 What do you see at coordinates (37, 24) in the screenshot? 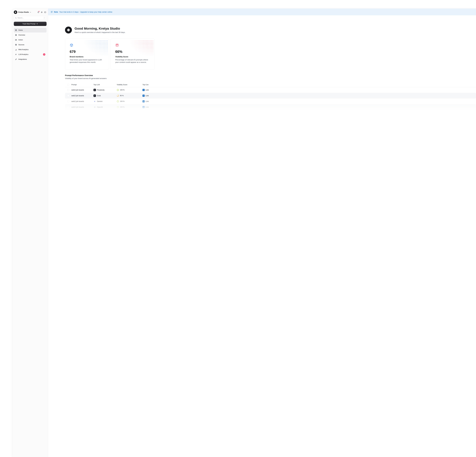
I see `plus-icon` at bounding box center [37, 24].